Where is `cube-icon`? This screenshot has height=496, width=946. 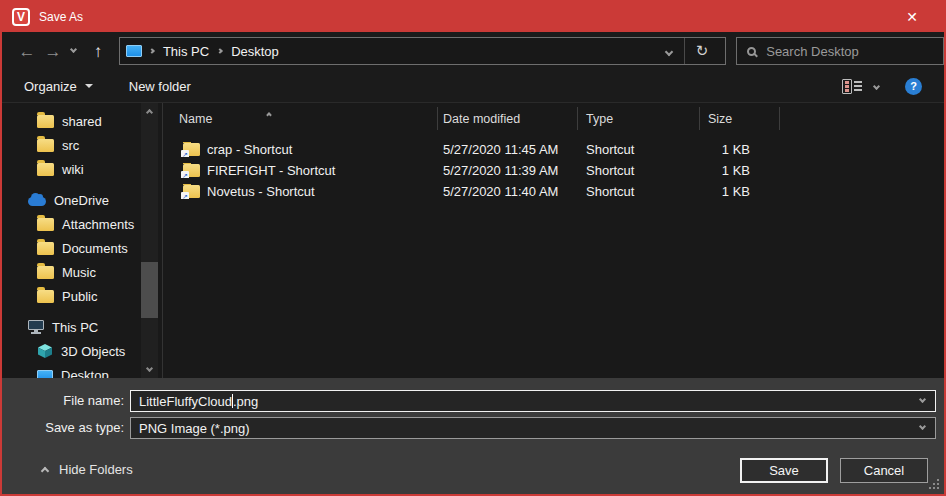
cube-icon is located at coordinates (45, 351).